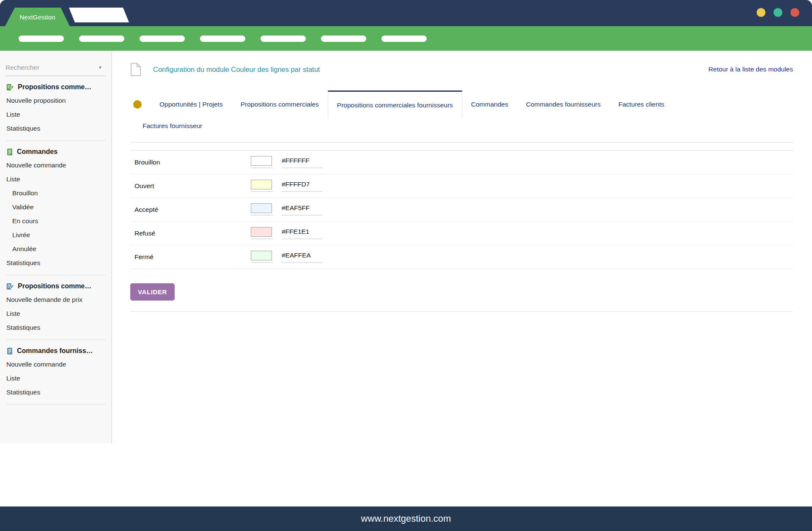 The width and height of the screenshot is (812, 531). I want to click on valider-button: VALIDER, so click(152, 292).